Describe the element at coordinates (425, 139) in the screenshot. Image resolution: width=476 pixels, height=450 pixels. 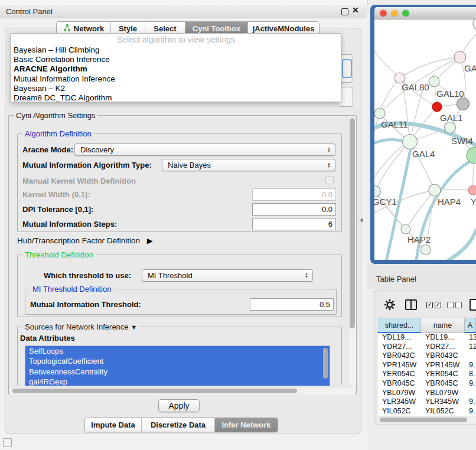
I see `network-canvas: GALGAL80GAL10GAL1GAL11SWI4GAL4GCY1HAP4YH…` at that location.